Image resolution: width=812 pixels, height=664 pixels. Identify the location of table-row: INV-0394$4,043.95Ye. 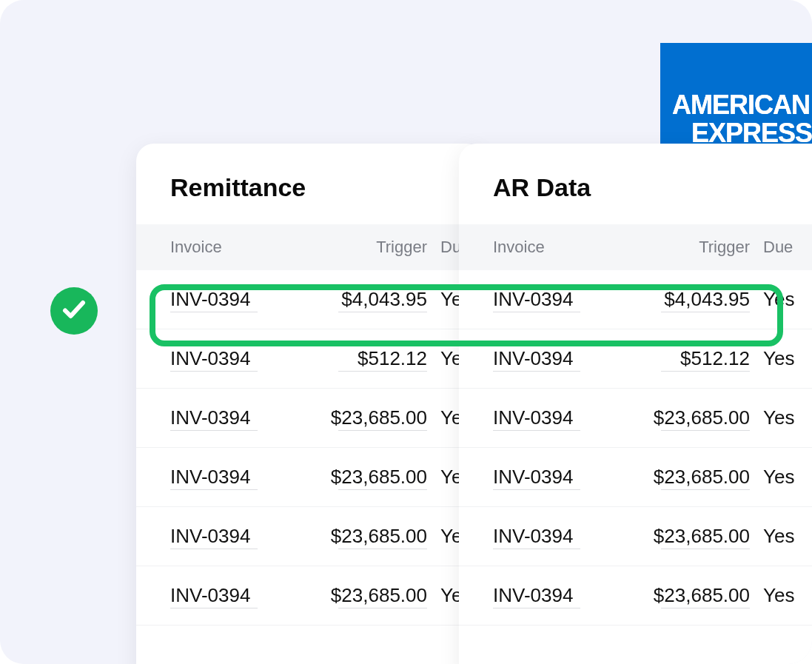
(310, 300).